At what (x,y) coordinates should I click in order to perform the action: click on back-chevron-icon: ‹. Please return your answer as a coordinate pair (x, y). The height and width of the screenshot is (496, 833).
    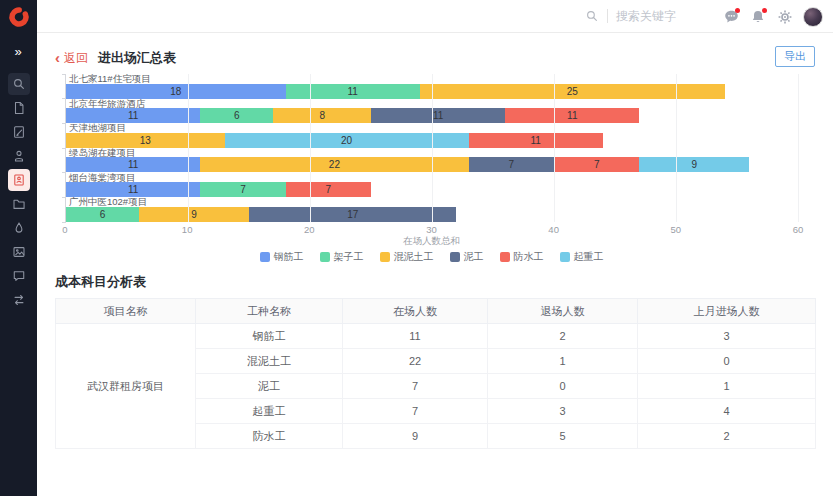
    Looking at the image, I should click on (58, 58).